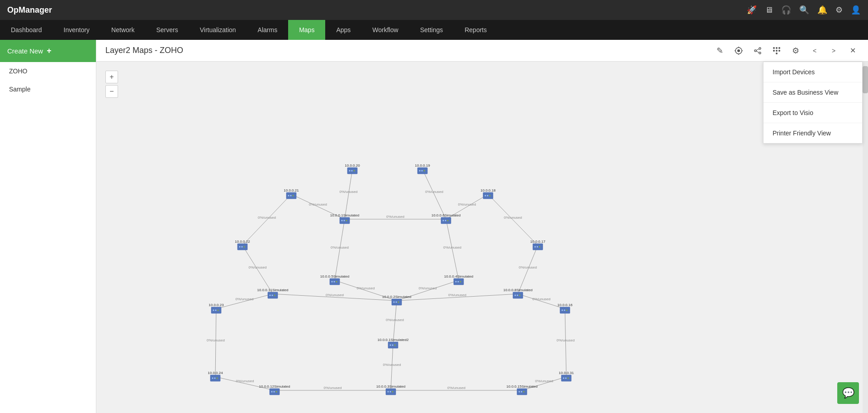 This screenshot has width=868, height=413. What do you see at coordinates (566, 376) in the screenshot?
I see `device-node-n18: 10.0.0.31` at bounding box center [566, 376].